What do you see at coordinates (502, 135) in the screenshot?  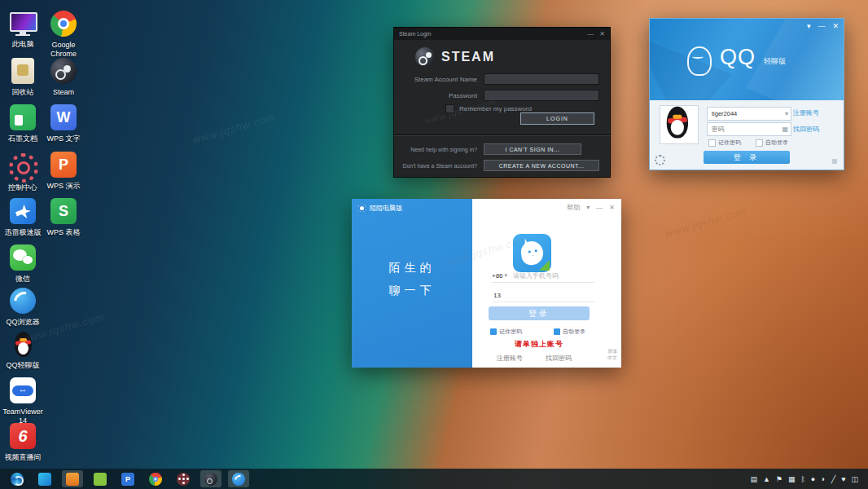 I see `divider` at bounding box center [502, 135].